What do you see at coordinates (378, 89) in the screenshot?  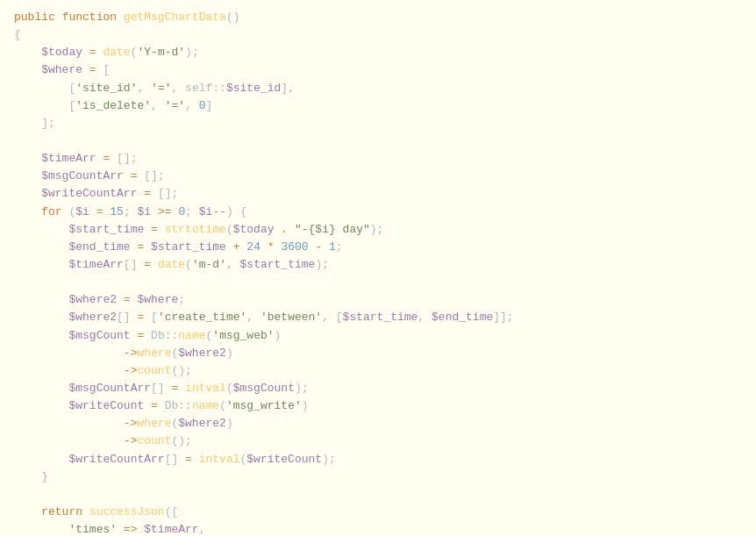 I see `code-line-5: ['site_id', '=', self::$site_id],` at bounding box center [378, 89].